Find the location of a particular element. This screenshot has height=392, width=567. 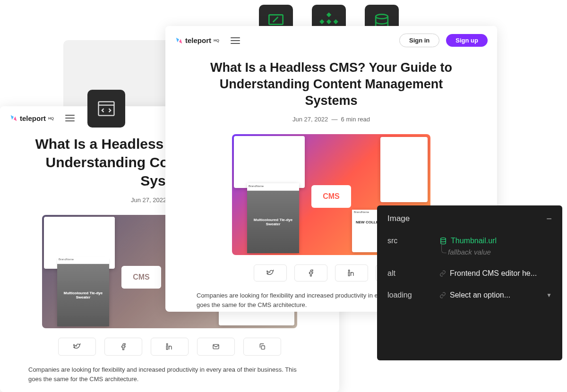

prop-alt-value: Frontend CMS editor he... is located at coordinates (496, 273).